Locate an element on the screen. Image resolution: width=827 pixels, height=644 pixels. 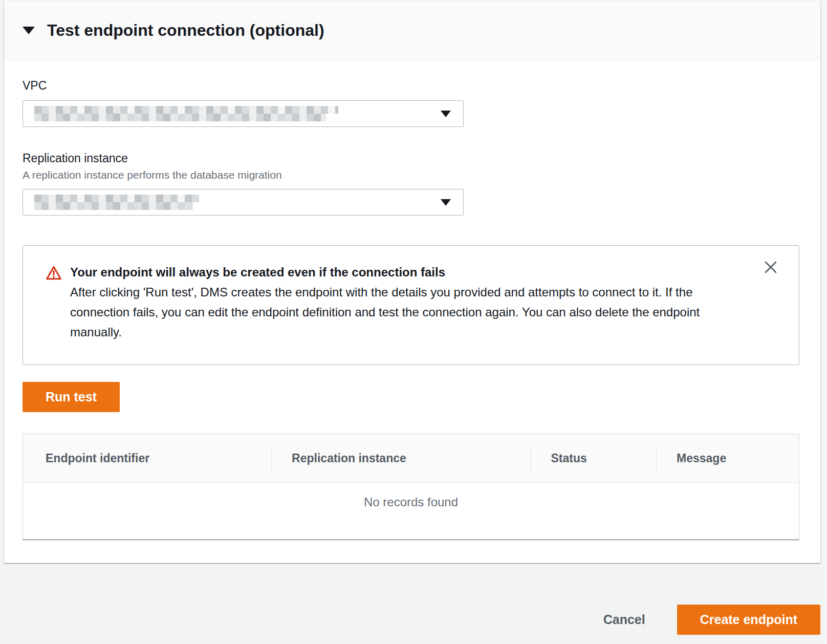
column-header-message: Message is located at coordinates (728, 459).